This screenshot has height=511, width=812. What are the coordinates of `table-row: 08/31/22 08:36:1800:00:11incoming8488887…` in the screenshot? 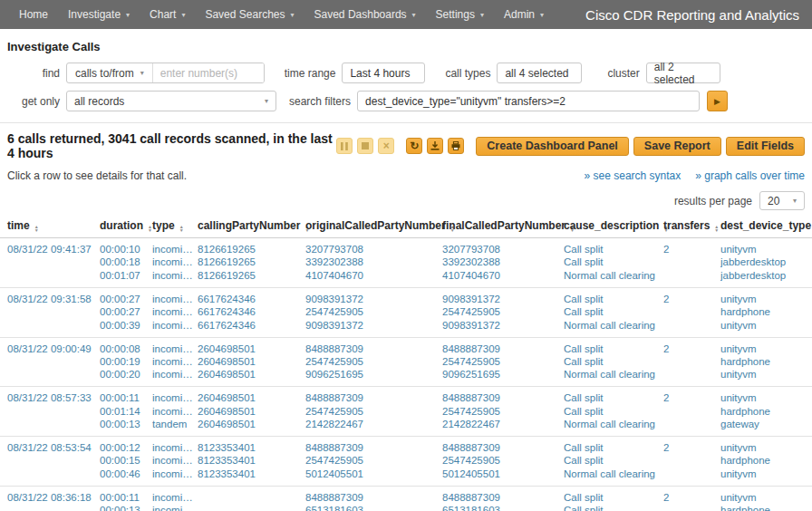 It's located at (406, 495).